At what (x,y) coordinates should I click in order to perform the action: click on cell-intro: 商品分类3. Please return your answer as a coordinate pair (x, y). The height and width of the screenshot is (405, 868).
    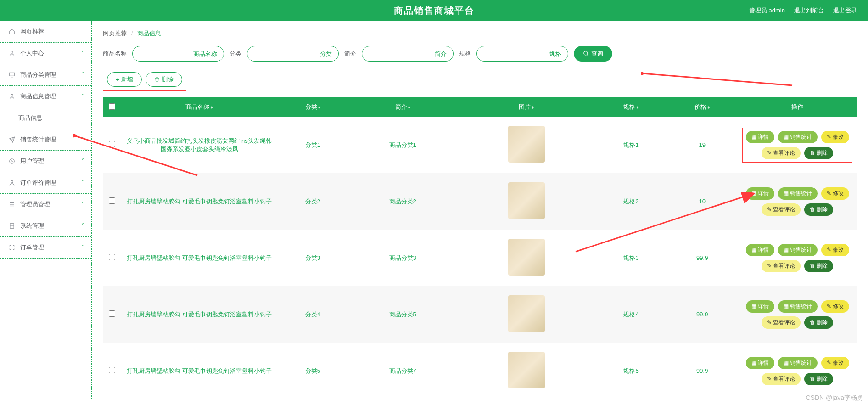
    Looking at the image, I should click on (403, 258).